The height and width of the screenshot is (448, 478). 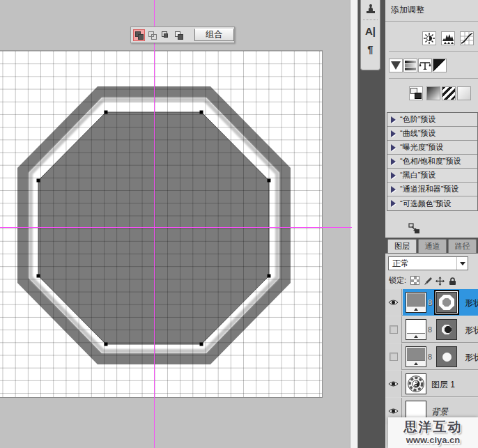 What do you see at coordinates (449, 93) in the screenshot?
I see `threshold-button` at bounding box center [449, 93].